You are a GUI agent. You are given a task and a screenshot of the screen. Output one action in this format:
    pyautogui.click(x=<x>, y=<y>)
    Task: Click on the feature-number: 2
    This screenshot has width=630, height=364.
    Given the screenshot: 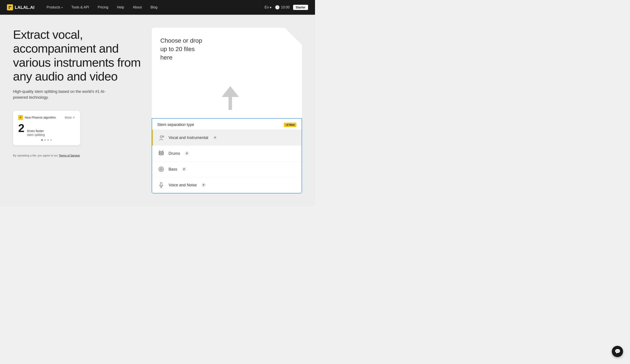 What is the action you would take?
    pyautogui.click(x=22, y=128)
    